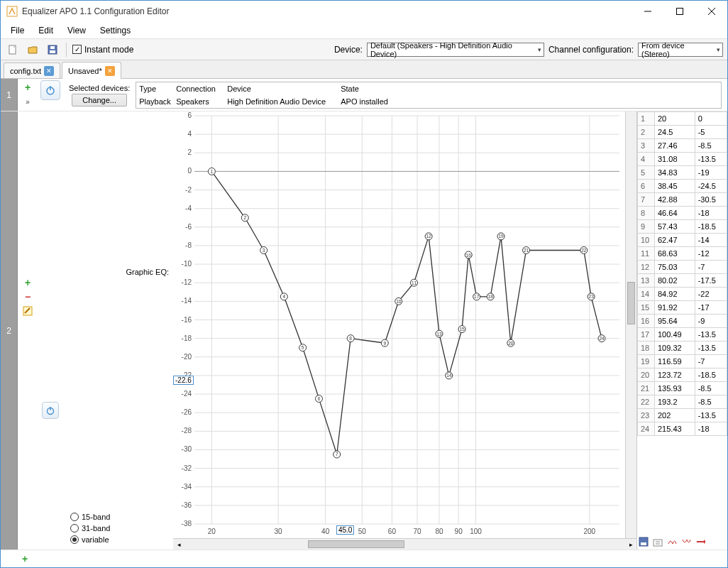 Image resolution: width=728 pixels, height=568 pixels. I want to click on svg-text: -38, so click(187, 524).